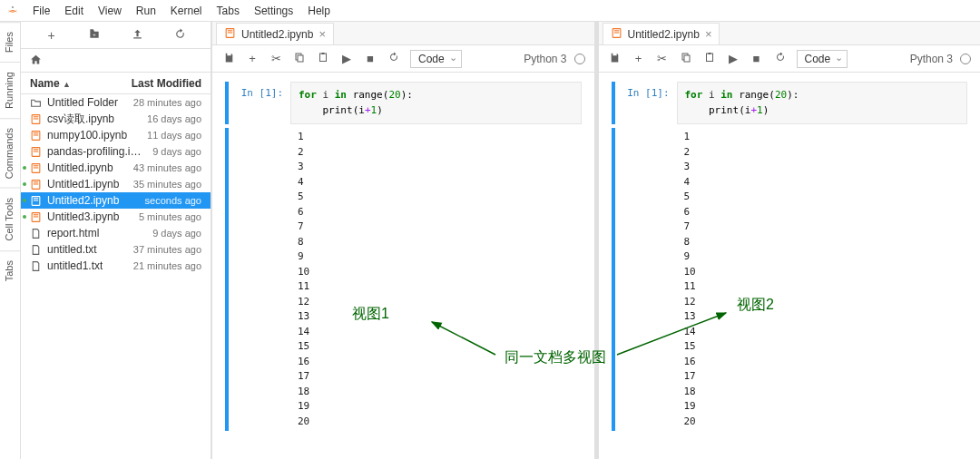  What do you see at coordinates (10, 152) in the screenshot?
I see `side-tab-commands: Commands` at bounding box center [10, 152].